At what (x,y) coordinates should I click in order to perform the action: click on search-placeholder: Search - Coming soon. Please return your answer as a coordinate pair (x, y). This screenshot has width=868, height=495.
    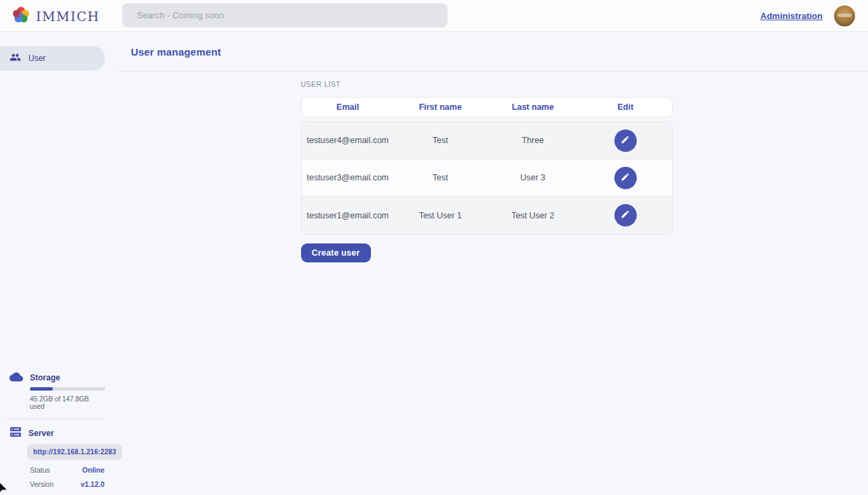
    Looking at the image, I should click on (180, 16).